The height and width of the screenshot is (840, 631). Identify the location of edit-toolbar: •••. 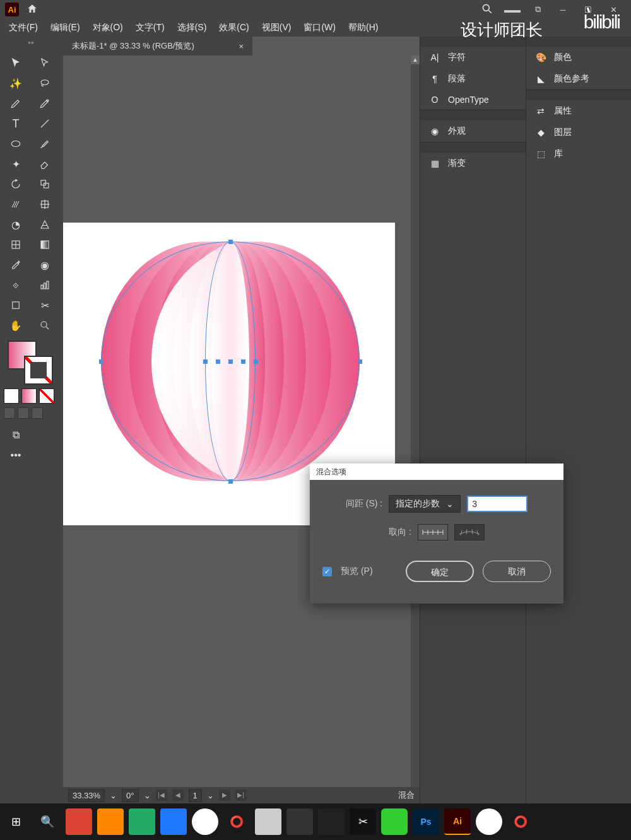
(16, 455).